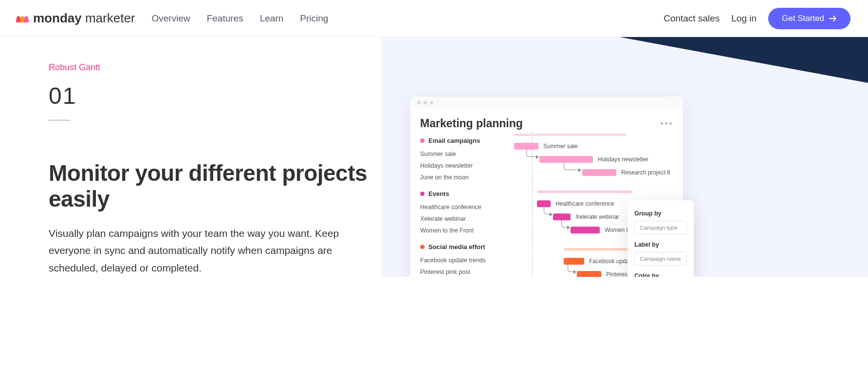 Image resolution: width=868 pixels, height=368 pixels. What do you see at coordinates (585, 204) in the screenshot?
I see `bar-label: Healthcare conference` at bounding box center [585, 204].